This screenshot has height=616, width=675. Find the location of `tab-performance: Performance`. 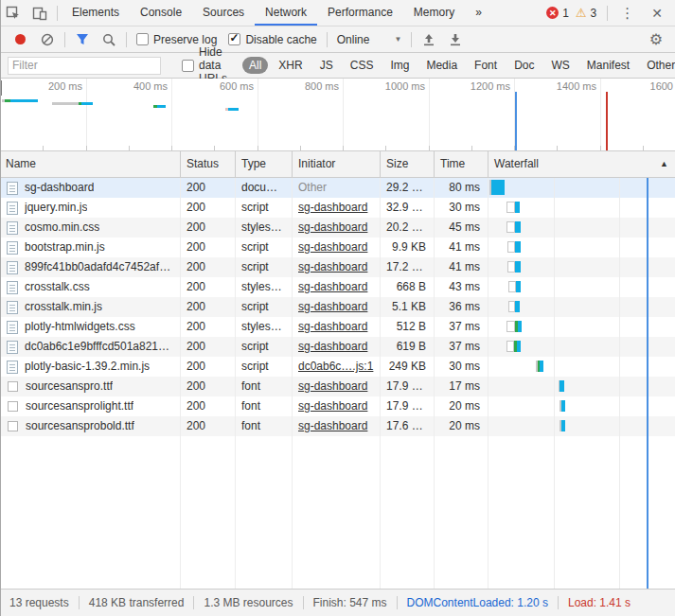

tab-performance: Performance is located at coordinates (360, 13).